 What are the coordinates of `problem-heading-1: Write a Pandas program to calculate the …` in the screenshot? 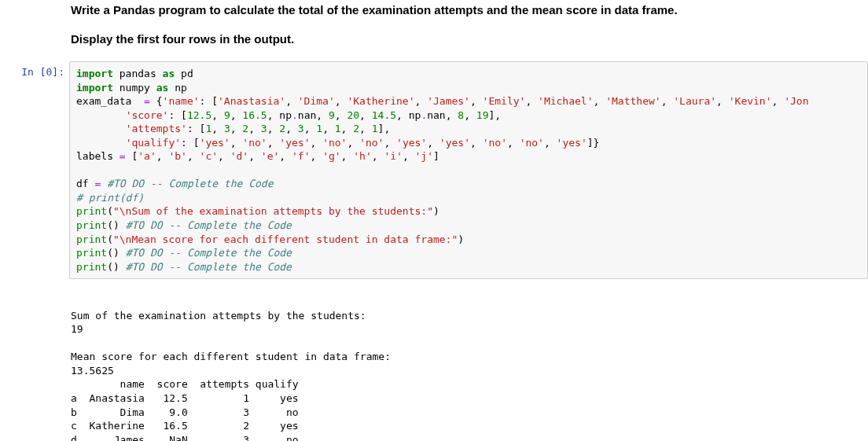 It's located at (434, 9).